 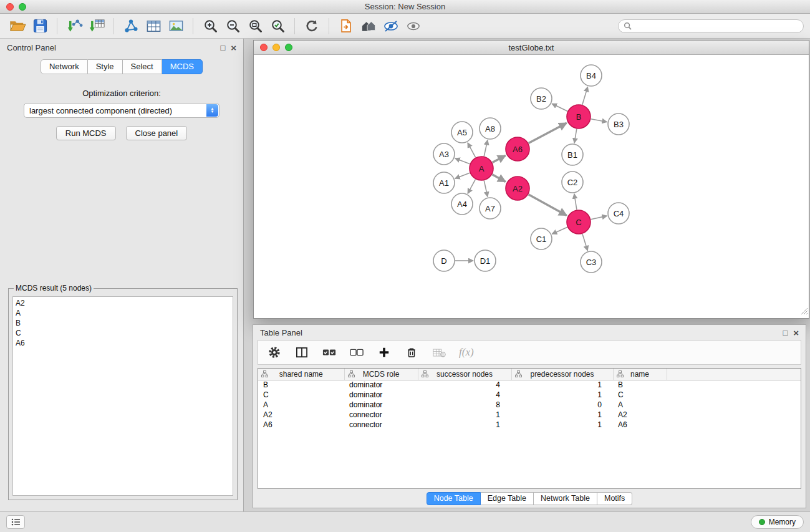 What do you see at coordinates (466, 352) in the screenshot?
I see `function-builder-button: f(x)` at bounding box center [466, 352].